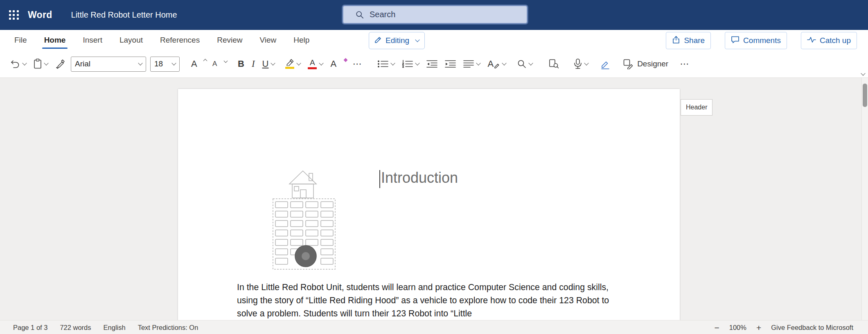 The image size is (868, 334). What do you see at coordinates (432, 64) in the screenshot?
I see `decrease-indent-icon` at bounding box center [432, 64].